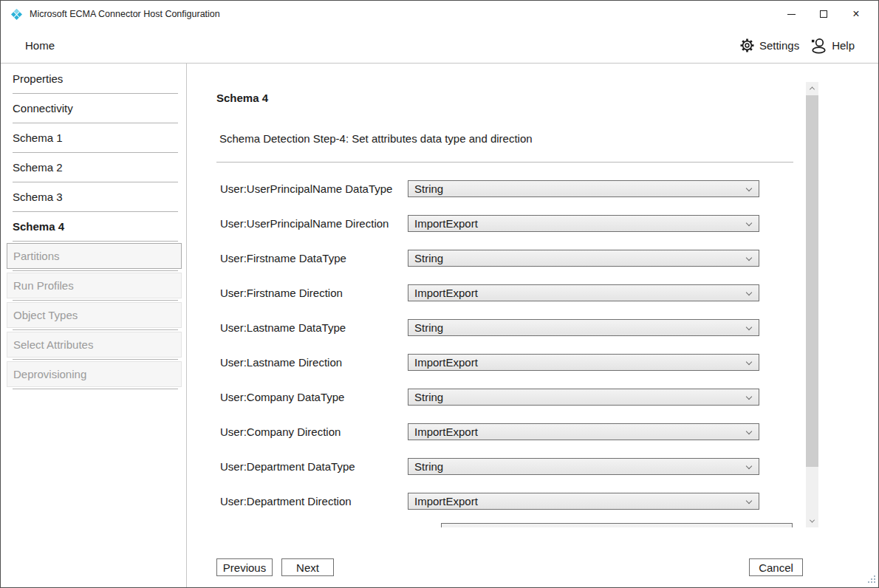 This screenshot has height=588, width=879. What do you see at coordinates (770, 46) in the screenshot?
I see `settings-button: Settings` at bounding box center [770, 46].